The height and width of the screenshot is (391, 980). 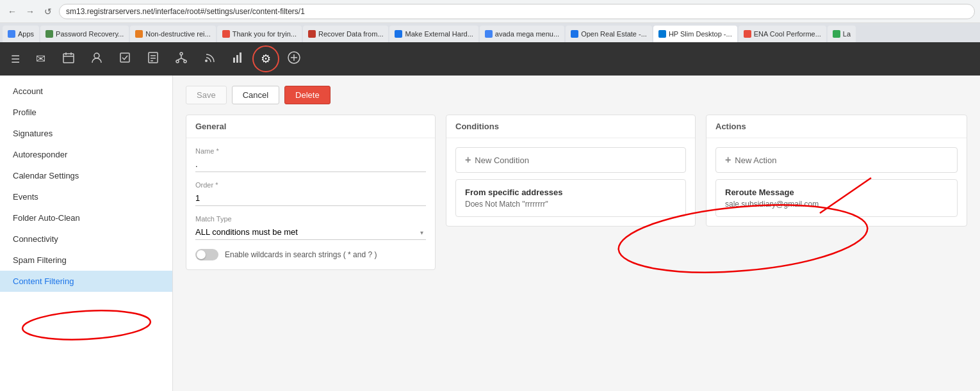 I want to click on tab-label-apps: Apps, so click(x=26, y=34).